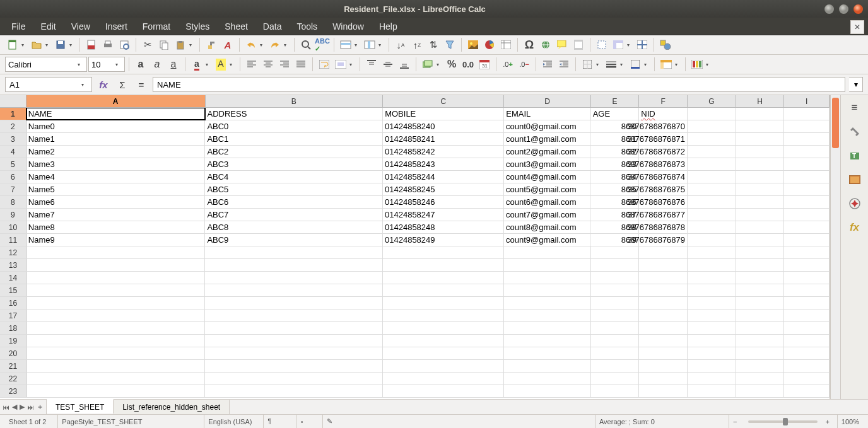 This screenshot has width=868, height=428. Describe the element at coordinates (807, 189) in the screenshot. I see `cell-I7` at that location.